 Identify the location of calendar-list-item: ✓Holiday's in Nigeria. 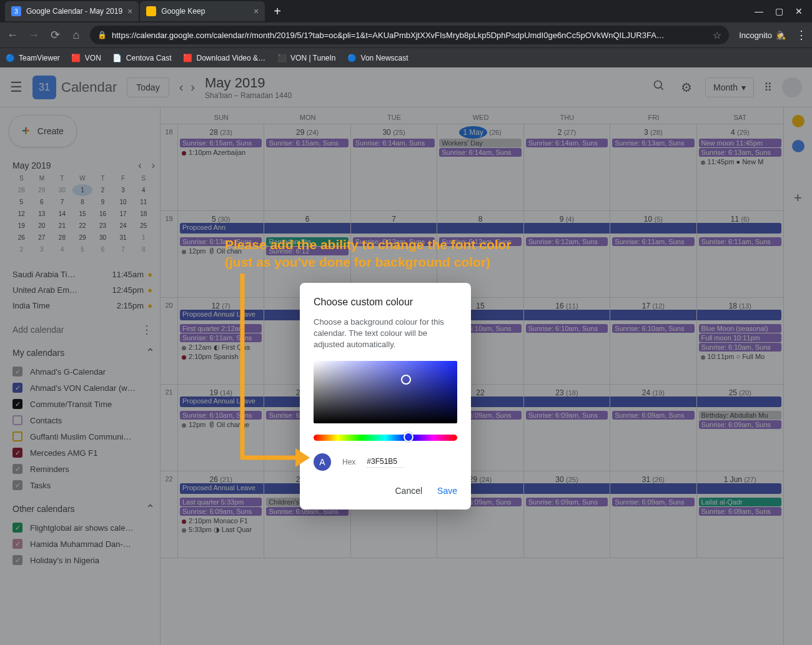
(82, 560).